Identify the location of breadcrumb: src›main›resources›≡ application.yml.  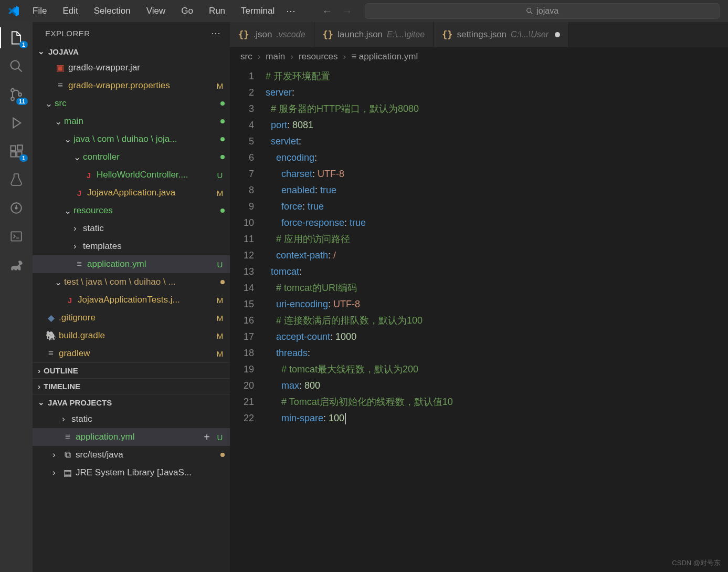
(479, 57).